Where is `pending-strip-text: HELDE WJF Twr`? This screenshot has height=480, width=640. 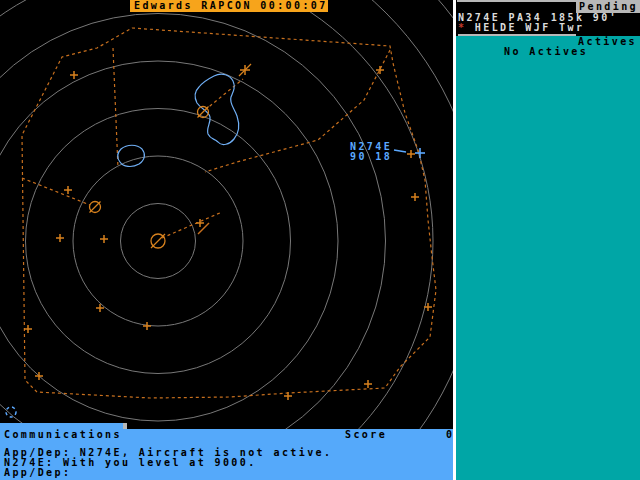
pending-strip-text: HELDE WJF Twr is located at coordinates (525, 28).